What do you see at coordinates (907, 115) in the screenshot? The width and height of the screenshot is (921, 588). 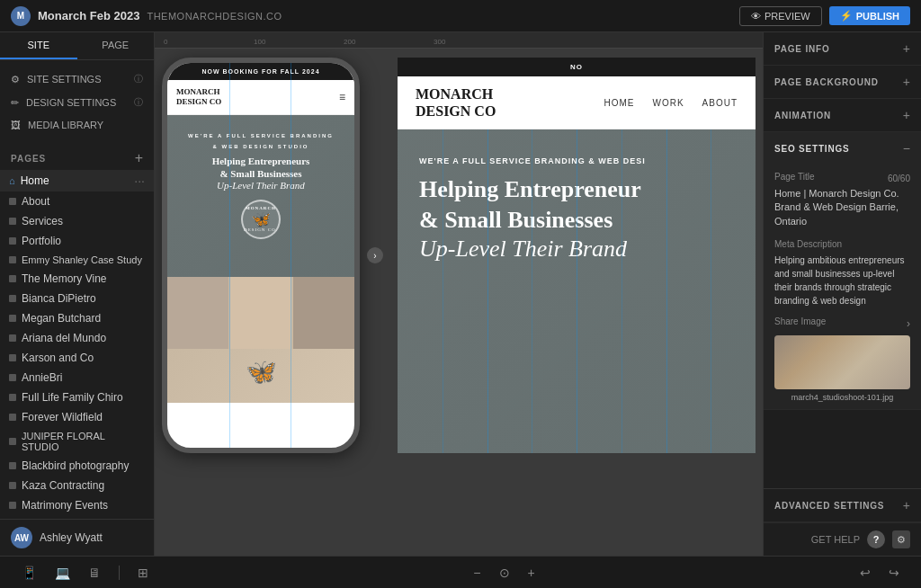 I see `animation-expand: +` at bounding box center [907, 115].